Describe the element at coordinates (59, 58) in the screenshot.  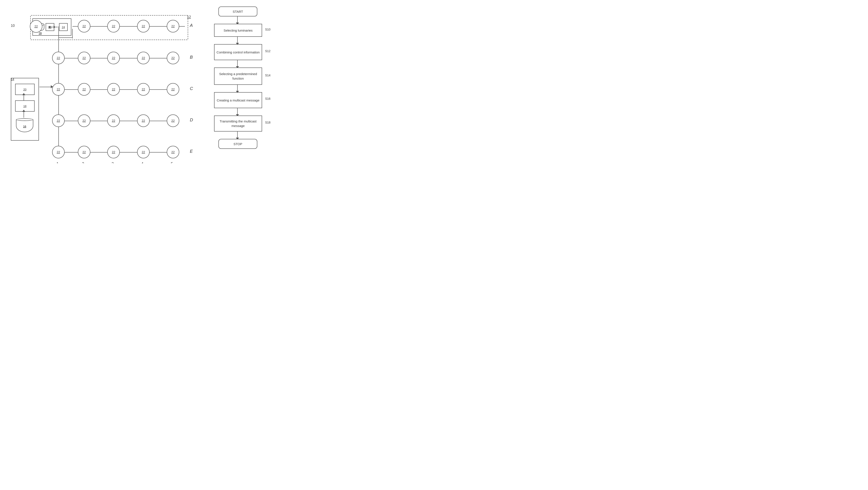
I see `node-B1: 22` at that location.